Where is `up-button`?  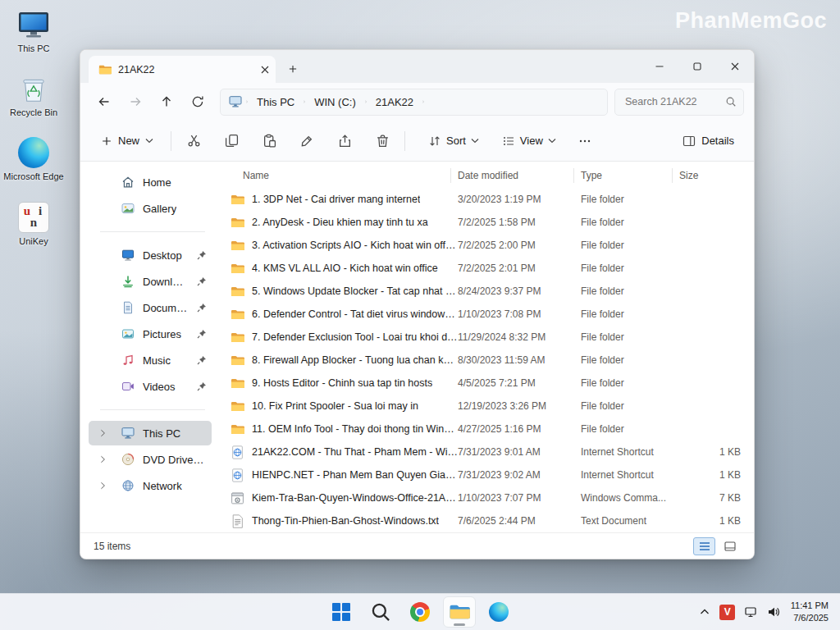 up-button is located at coordinates (167, 102).